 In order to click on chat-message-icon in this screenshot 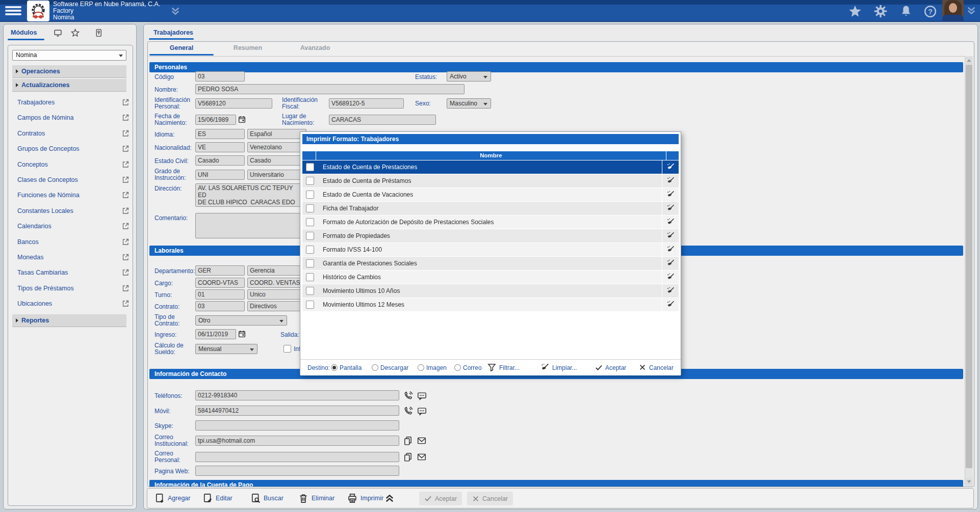, I will do `click(422, 395)`.